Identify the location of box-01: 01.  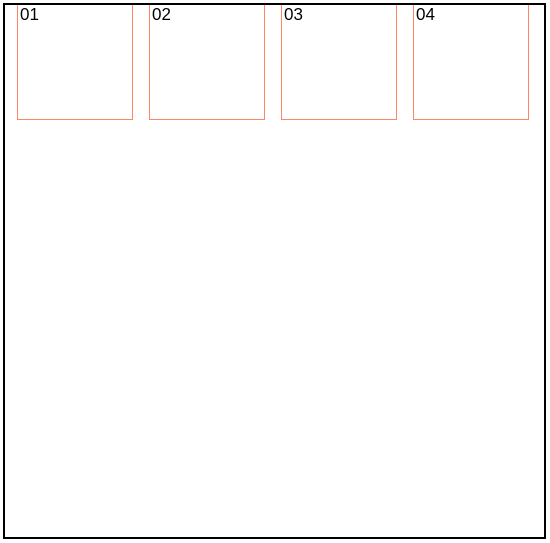
(75, 62).